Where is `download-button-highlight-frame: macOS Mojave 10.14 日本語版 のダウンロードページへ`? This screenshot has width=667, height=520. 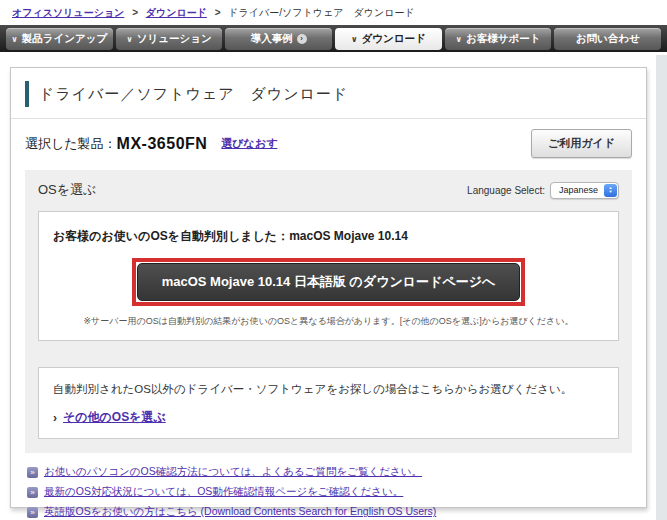 download-button-highlight-frame: macOS Mojave 10.14 日本語版 のダウンロードページへ is located at coordinates (329, 282).